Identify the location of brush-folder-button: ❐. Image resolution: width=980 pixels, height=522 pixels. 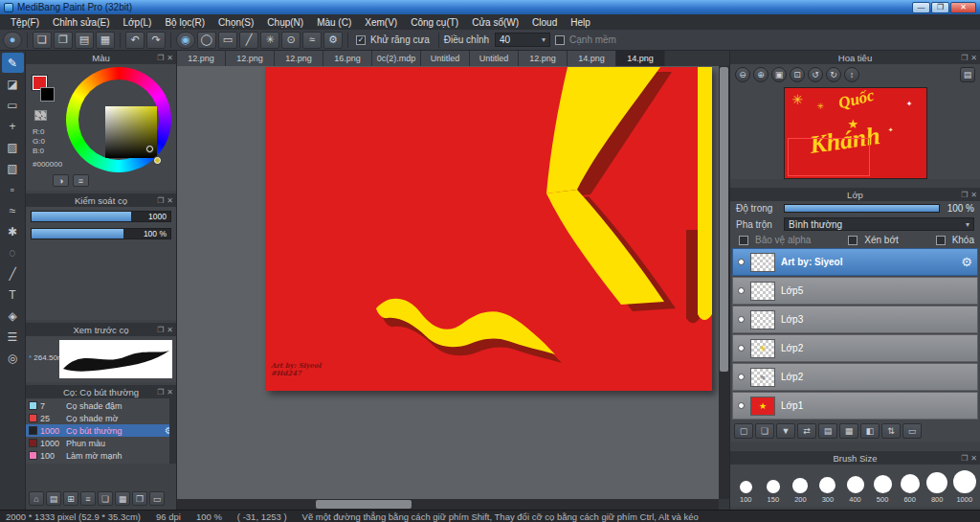
(140, 498).